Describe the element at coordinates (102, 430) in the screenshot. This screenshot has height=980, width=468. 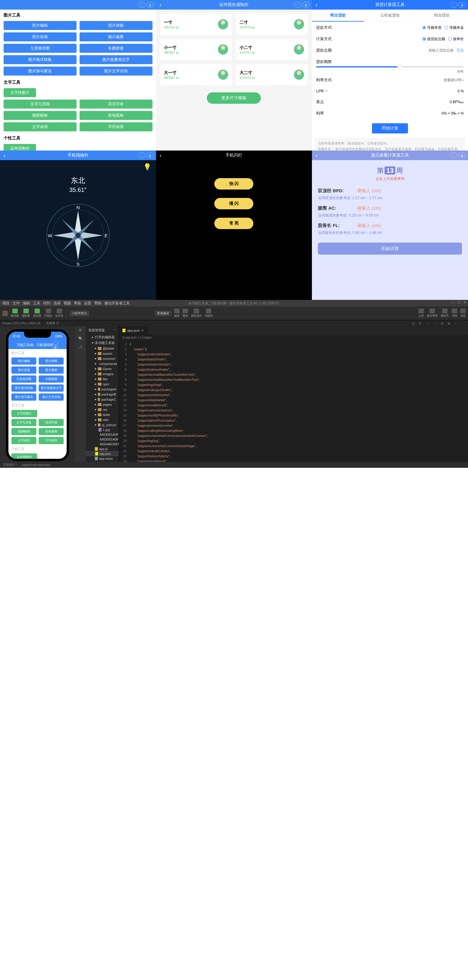
I see `tree-item: 1.jpg` at that location.